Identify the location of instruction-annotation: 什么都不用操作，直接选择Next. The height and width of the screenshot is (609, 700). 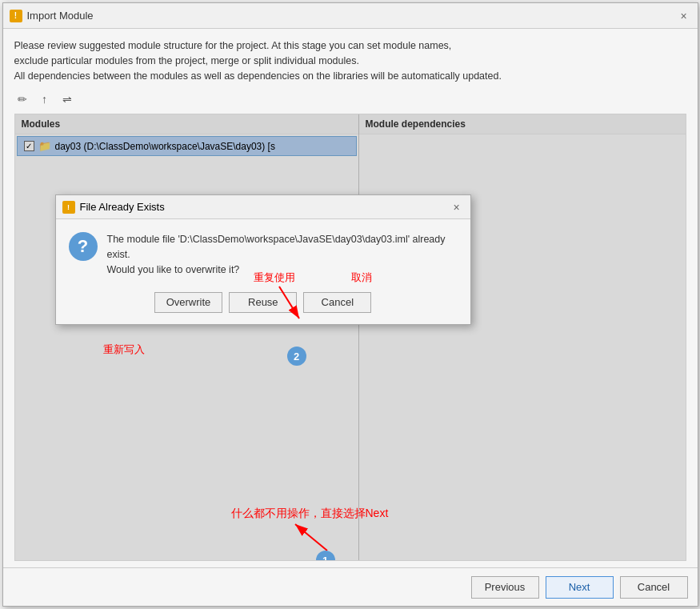
(310, 514).